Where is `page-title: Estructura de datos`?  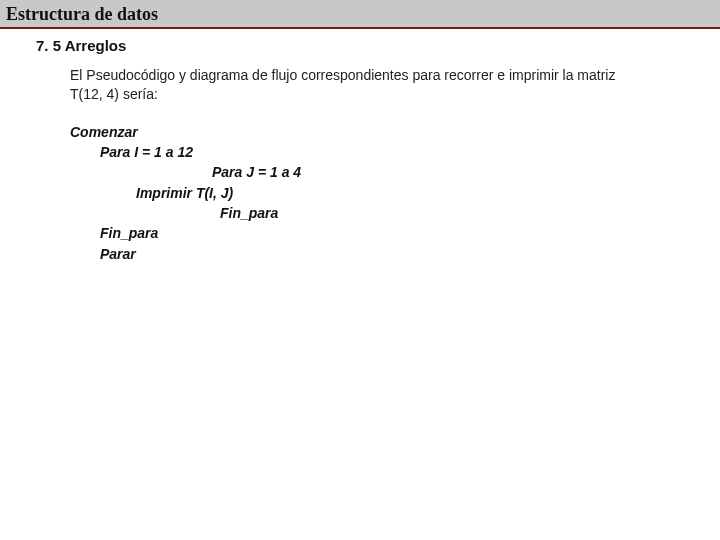 page-title: Estructura de datos is located at coordinates (82, 14).